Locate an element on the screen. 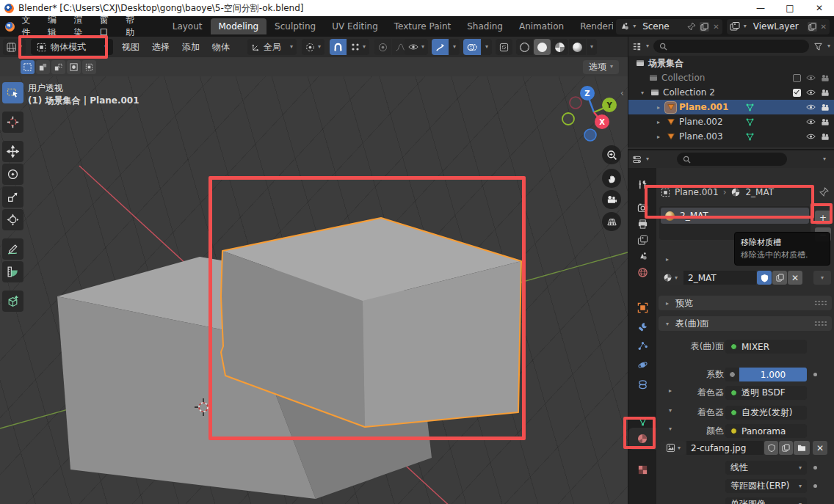 Image resolution: width=834 pixels, height=504 pixels. disclosure-open-icon: ▾ is located at coordinates (642, 92).